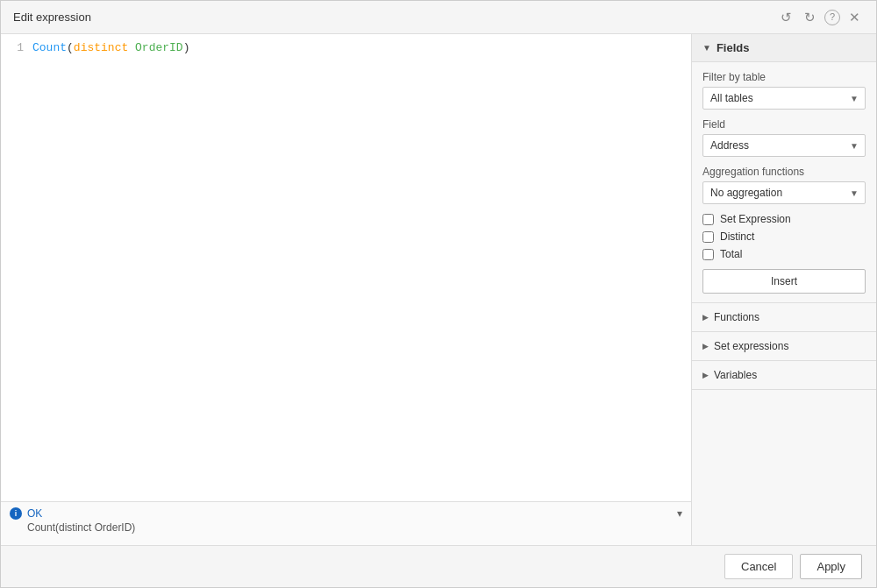  What do you see at coordinates (26, 514) in the screenshot?
I see `status-ok: i OK` at bounding box center [26, 514].